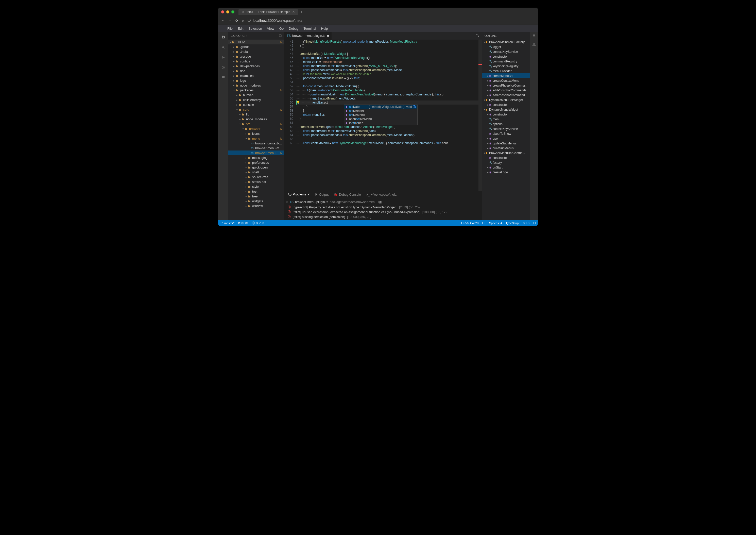 The image size is (756, 535). What do you see at coordinates (233, 12) in the screenshot?
I see `maximize-window` at bounding box center [233, 12].